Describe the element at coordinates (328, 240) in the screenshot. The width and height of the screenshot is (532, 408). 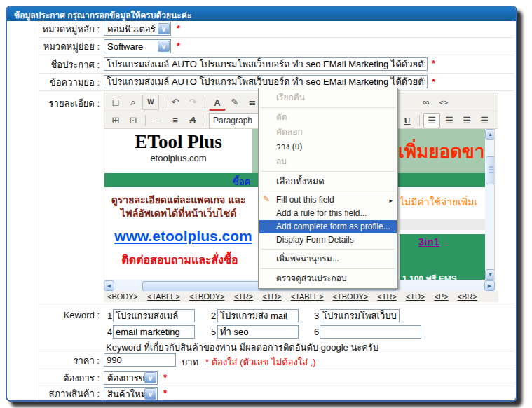
I see `menu-item-form-details: Display Form Details` at that location.